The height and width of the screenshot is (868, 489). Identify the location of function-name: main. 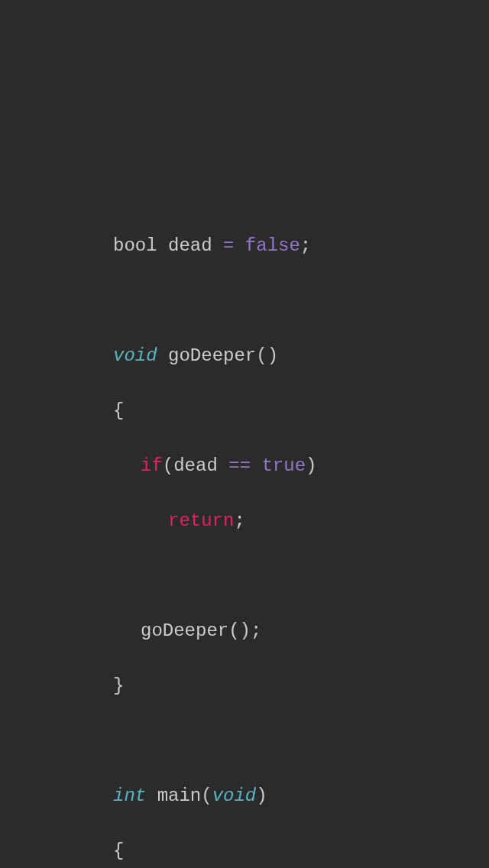
(180, 796).